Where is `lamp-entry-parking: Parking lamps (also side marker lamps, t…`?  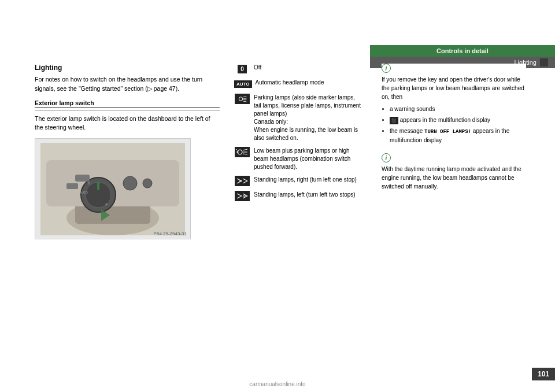 lamp-entry-parking: Parking lamps (also side marker lamps, t… is located at coordinates (298, 118).